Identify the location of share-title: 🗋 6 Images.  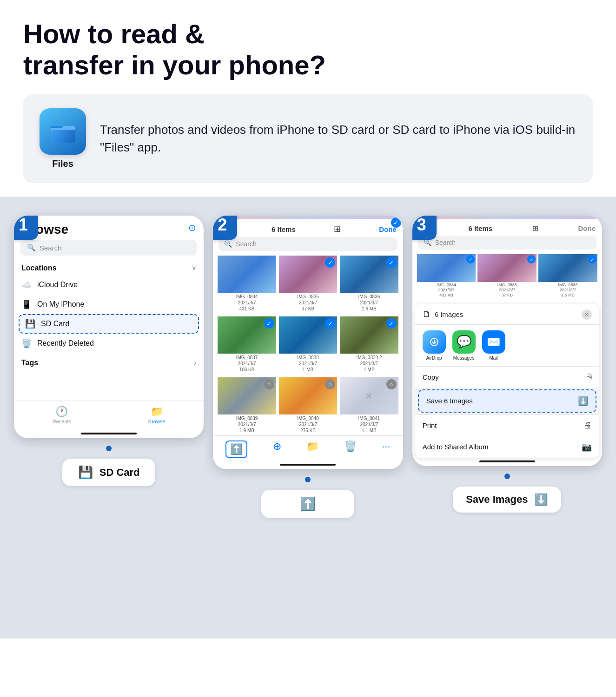
(443, 314).